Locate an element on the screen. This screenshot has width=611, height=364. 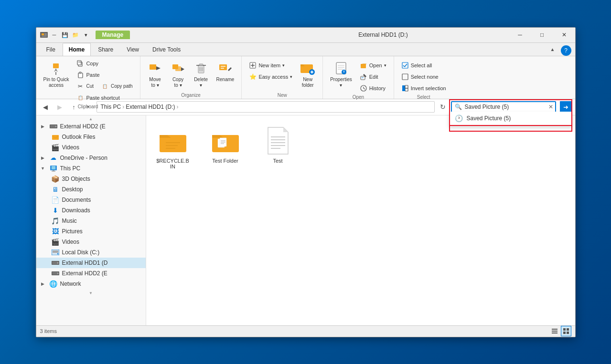
sidebar-item-3d-objects: 📦 3D Objects is located at coordinates (91, 179).